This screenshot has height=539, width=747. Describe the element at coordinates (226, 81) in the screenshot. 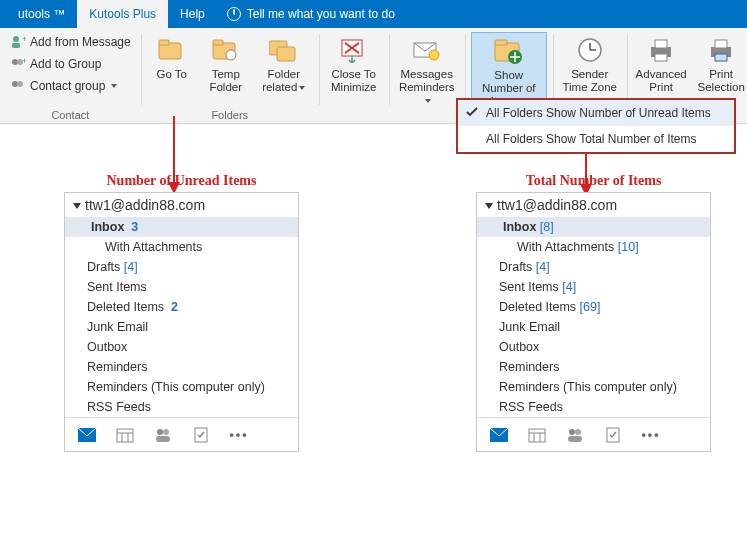

I see `temp-folder-label: Temp Folder` at that location.